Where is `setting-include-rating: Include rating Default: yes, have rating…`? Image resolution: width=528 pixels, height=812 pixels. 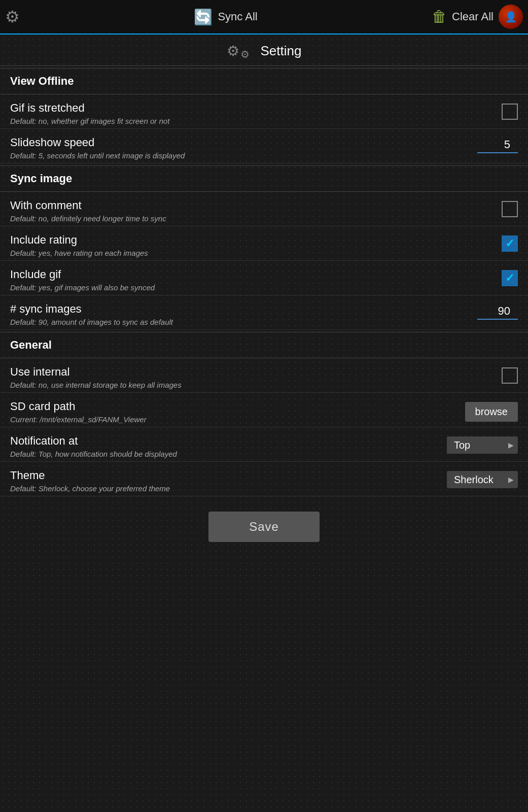
setting-include-rating: Include rating Default: yes, have rating… is located at coordinates (264, 244).